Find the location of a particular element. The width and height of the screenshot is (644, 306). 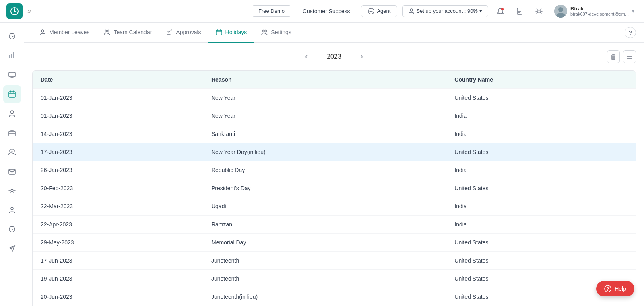

tab-approvals: Approvals is located at coordinates (184, 33).